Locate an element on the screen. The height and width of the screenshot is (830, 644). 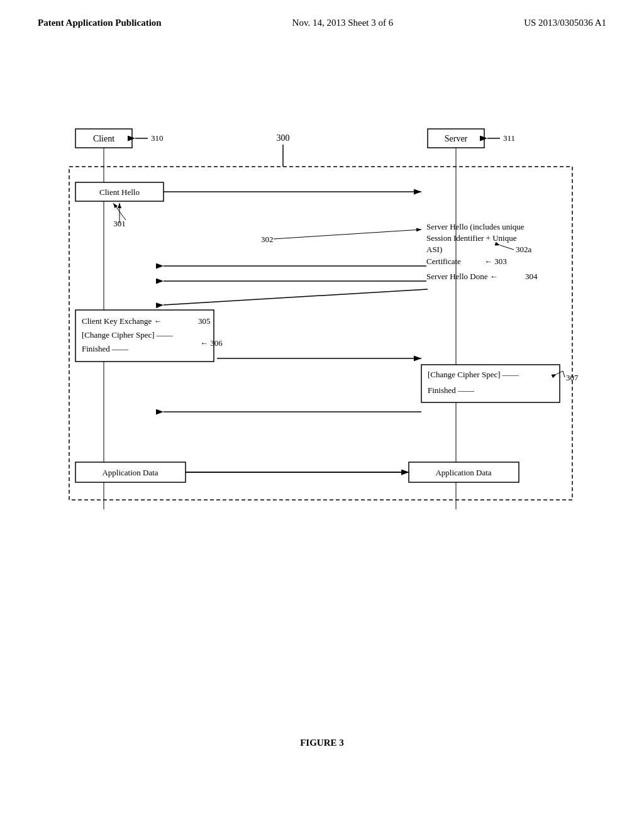
svg-text: Server is located at coordinates (457, 138).